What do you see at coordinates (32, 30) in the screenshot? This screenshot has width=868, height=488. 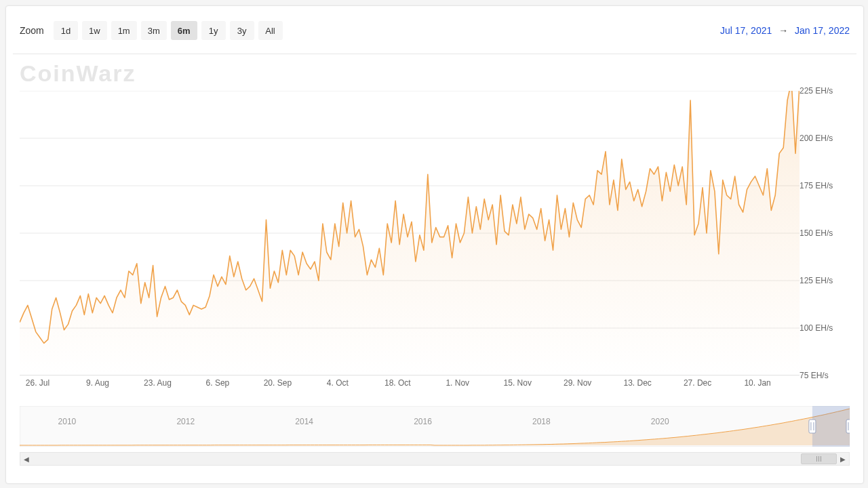 I see `zoom-label: Zoom` at bounding box center [32, 30].